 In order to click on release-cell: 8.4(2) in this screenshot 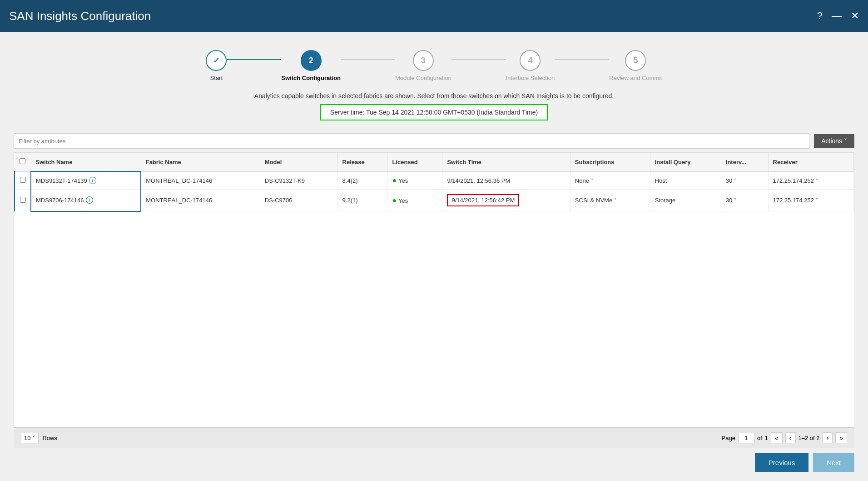, I will do `click(362, 180)`.